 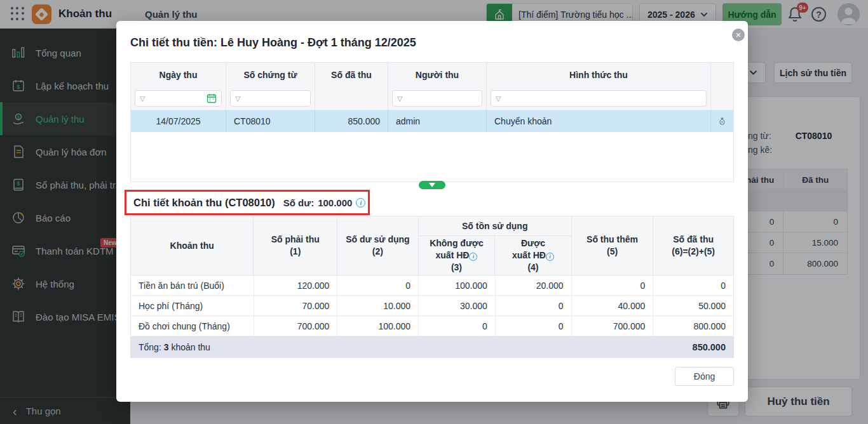 I want to click on col-khoan-thu: Khoản thu, so click(x=192, y=246).